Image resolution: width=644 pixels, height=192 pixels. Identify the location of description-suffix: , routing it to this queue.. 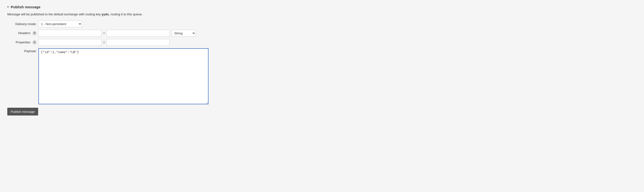
(126, 14).